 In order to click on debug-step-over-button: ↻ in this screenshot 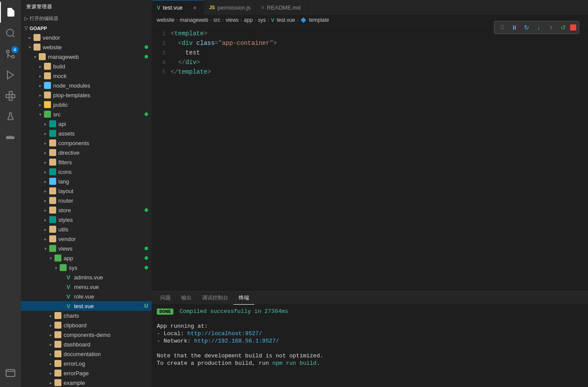, I will do `click(527, 27)`.